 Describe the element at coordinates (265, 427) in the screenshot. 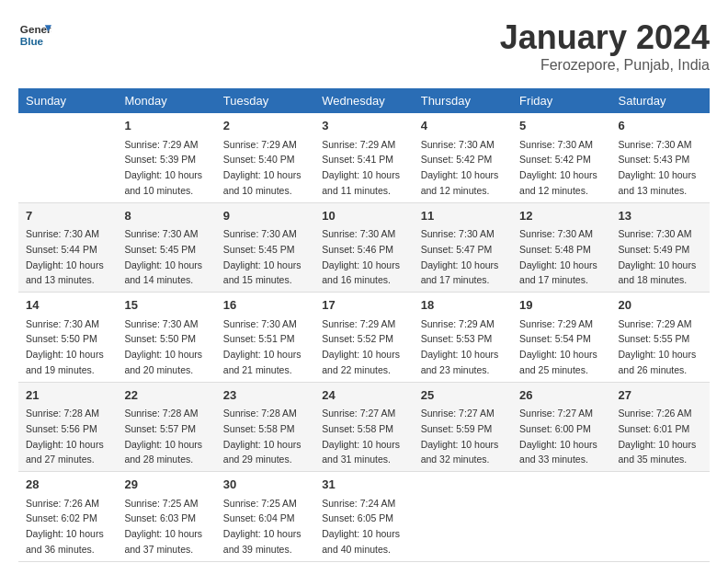

I see `calendar-cell: 23Sunrise: 7:28 AMSunset: 5:58 PMDayligh…` at that location.